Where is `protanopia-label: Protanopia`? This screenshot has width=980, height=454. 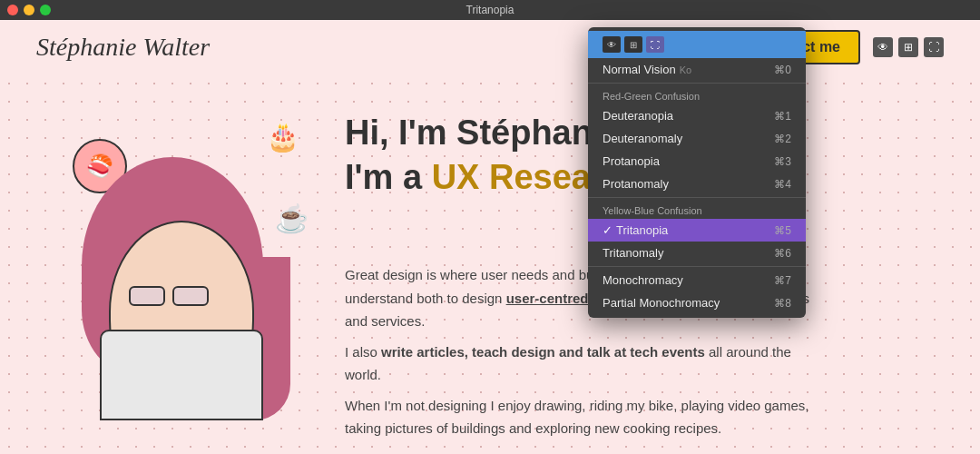 protanopia-label: Protanopia is located at coordinates (632, 162).